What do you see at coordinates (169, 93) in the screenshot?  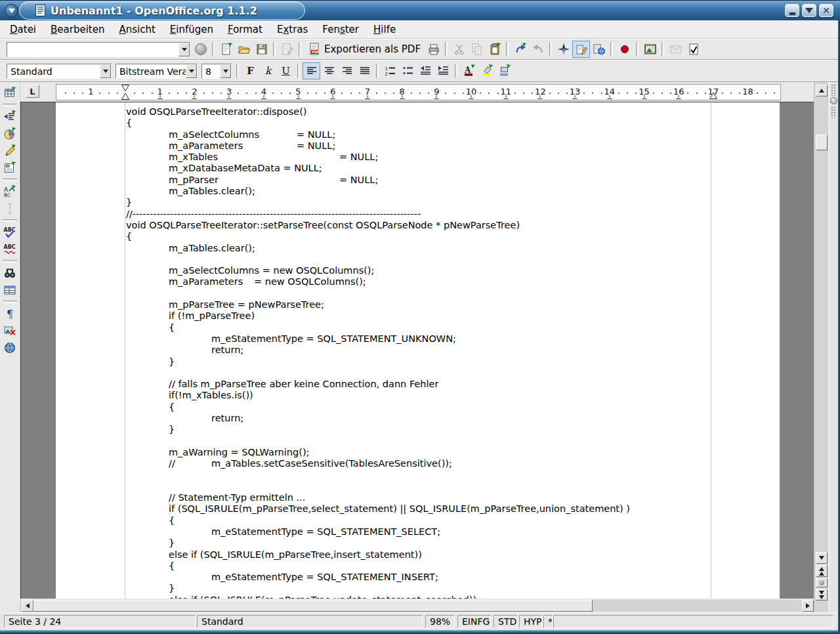 I see `ruler-tick` at bounding box center [169, 93].